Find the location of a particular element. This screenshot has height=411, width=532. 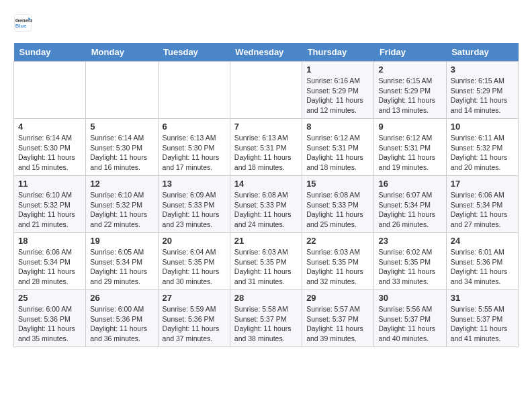

calendar-cell: 22Sunrise: 6:03 AM Sunset: 5:35 PM Dayli… is located at coordinates (339, 262).